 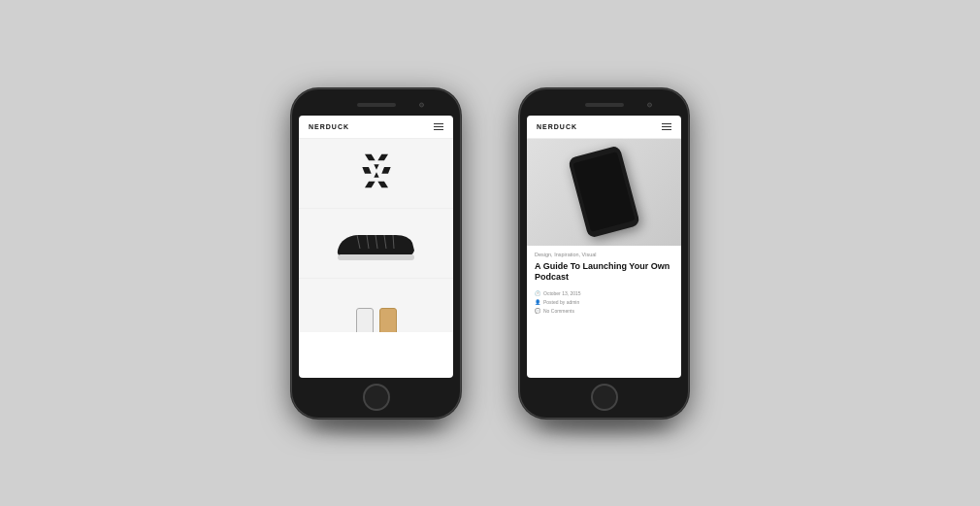 I want to click on menu-icon-left, so click(x=439, y=126).